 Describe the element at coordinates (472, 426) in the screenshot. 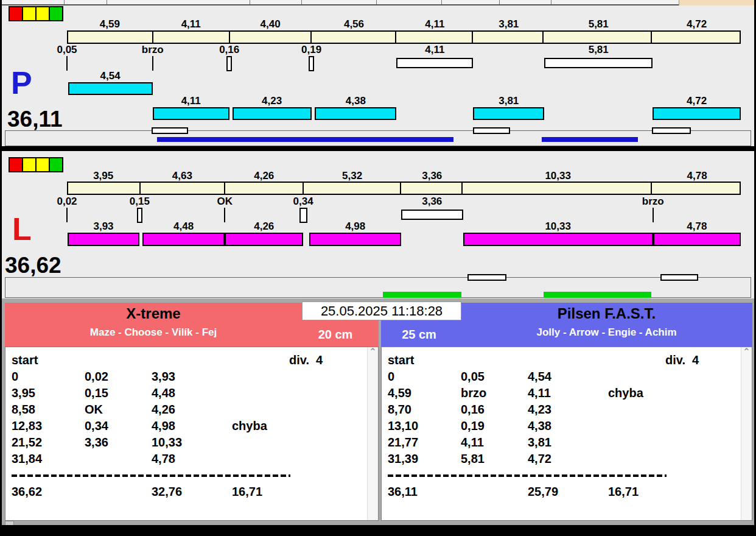

I see `split-cell: 0,19` at that location.